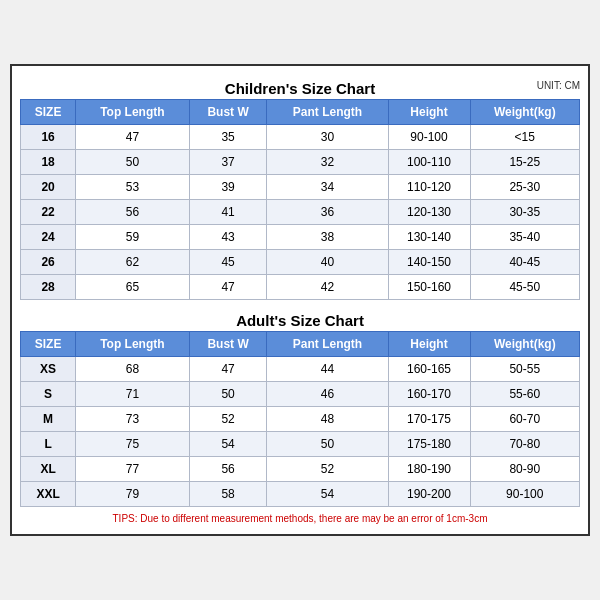 The width and height of the screenshot is (600, 600). What do you see at coordinates (429, 444) in the screenshot?
I see `table-cell: 175-180` at bounding box center [429, 444].